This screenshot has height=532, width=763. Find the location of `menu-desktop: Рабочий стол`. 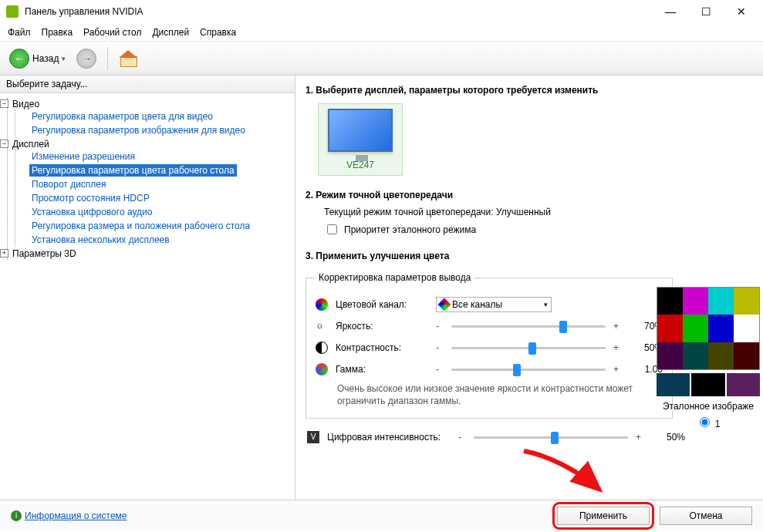

menu-desktop: Рабочий стол is located at coordinates (113, 32).